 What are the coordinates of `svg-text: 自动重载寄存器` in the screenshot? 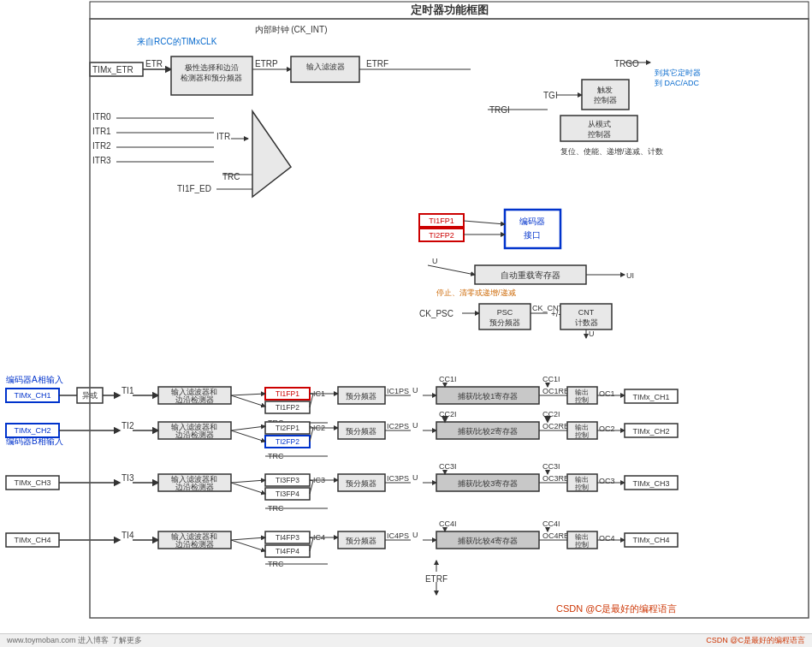 It's located at (530, 276).